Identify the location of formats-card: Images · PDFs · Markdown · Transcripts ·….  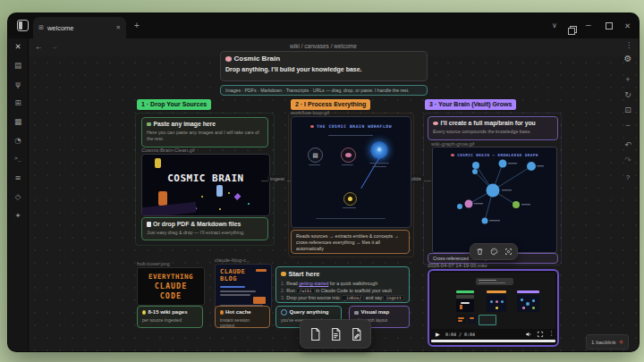
(324, 90).